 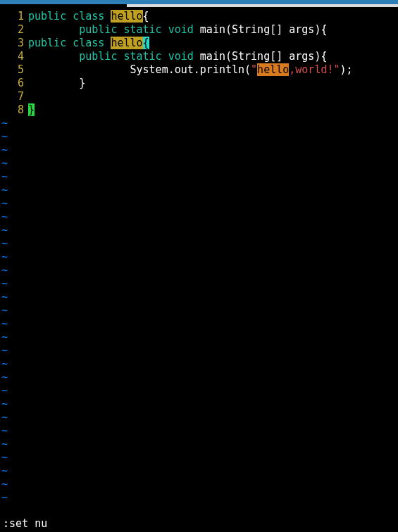 What do you see at coordinates (56, 83) in the screenshot?
I see `token-plain: }` at bounding box center [56, 83].